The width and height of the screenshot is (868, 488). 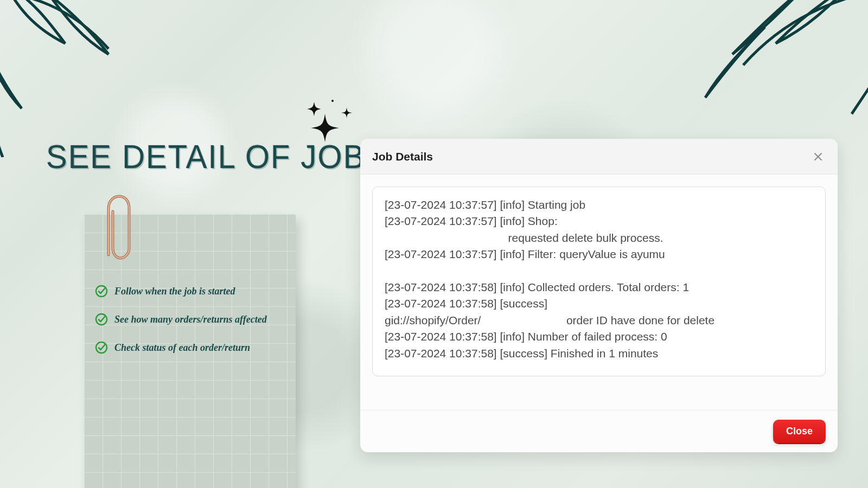 I want to click on modal-header: Job Details, so click(x=599, y=157).